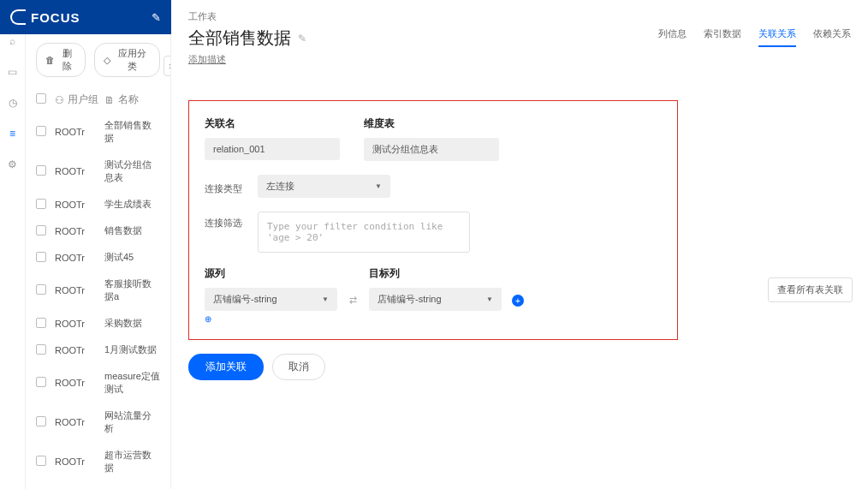  I want to click on search-icon: ⌕, so click(13, 41).